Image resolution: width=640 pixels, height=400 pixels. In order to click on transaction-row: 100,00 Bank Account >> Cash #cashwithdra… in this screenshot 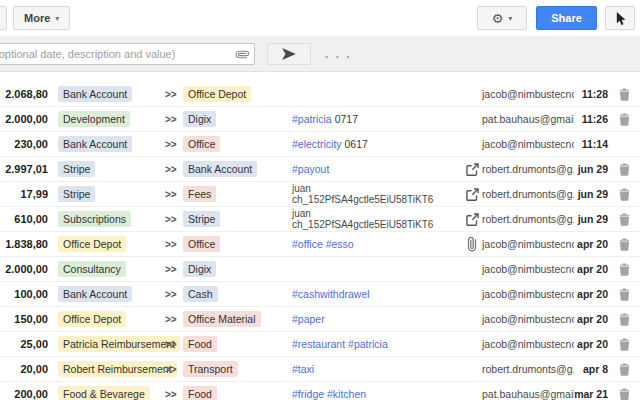, I will do `click(320, 294)`.